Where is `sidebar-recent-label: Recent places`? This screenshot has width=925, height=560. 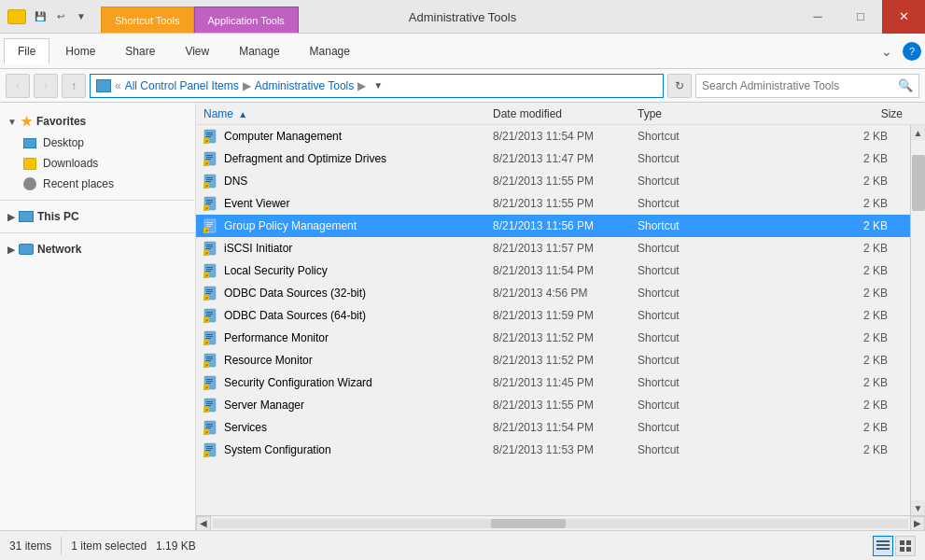 sidebar-recent-label: Recent places is located at coordinates (78, 184).